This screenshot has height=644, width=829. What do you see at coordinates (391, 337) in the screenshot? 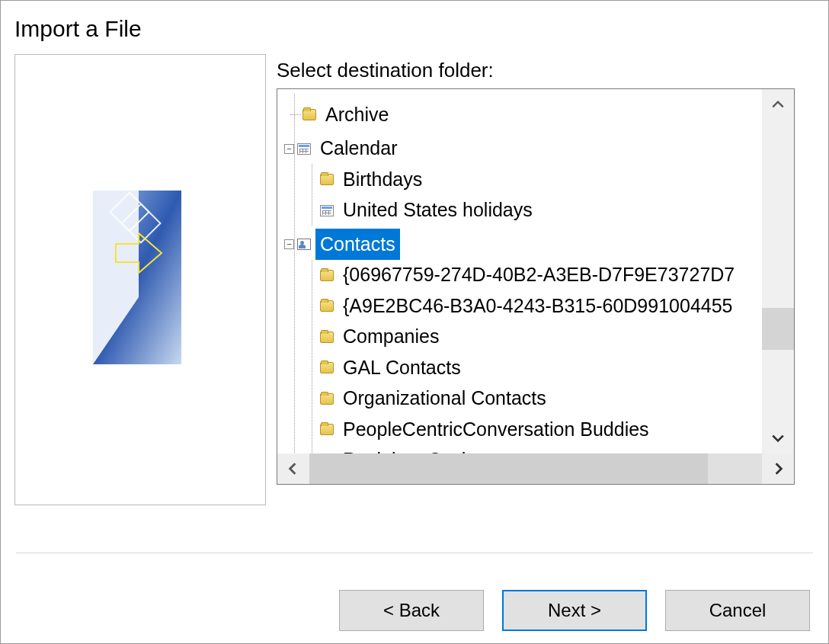
I see `tree-item-label: Companies` at bounding box center [391, 337].